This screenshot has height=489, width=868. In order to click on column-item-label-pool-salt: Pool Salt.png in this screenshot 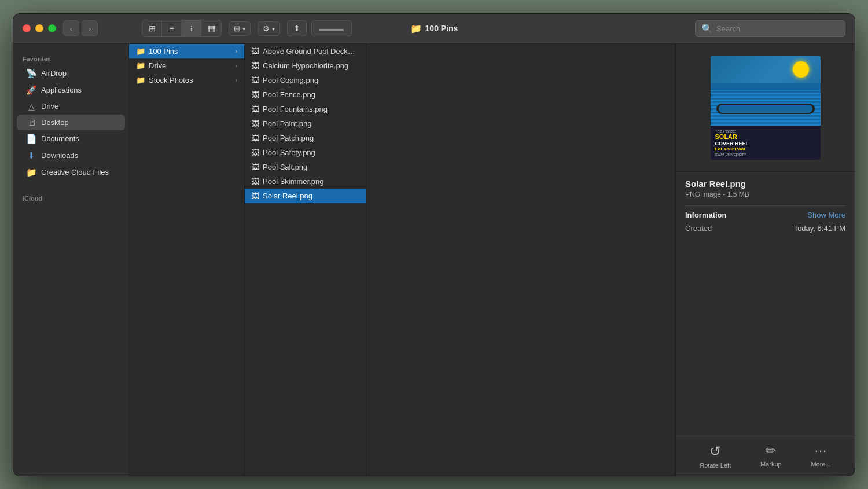, I will do `click(285, 167)`.